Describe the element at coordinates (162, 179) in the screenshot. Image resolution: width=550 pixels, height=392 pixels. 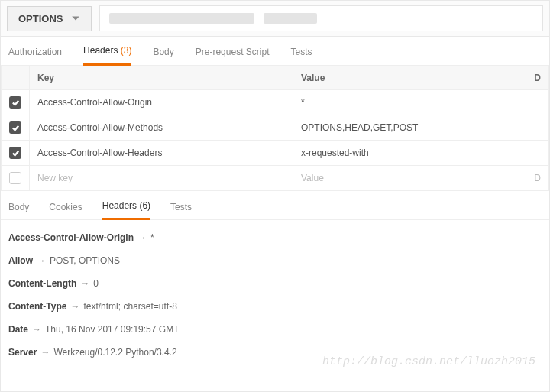
I see `header-key-input: New key` at that location.